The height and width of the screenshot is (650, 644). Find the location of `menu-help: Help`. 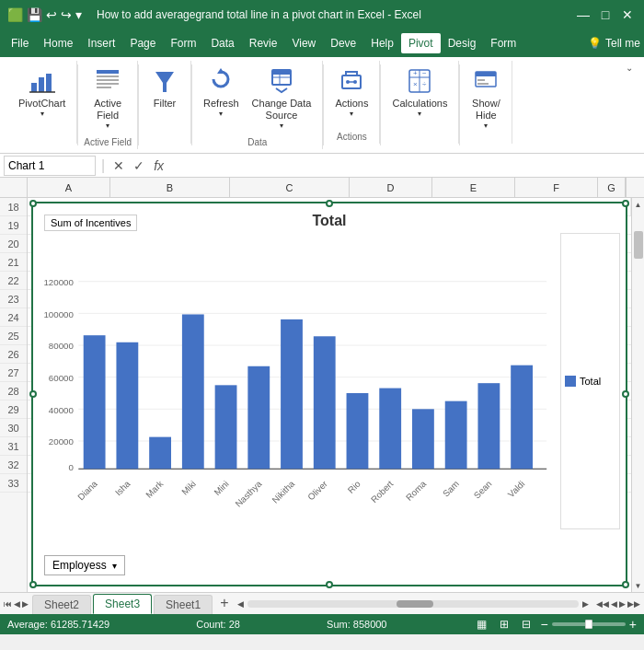

menu-help: Help is located at coordinates (383, 43).